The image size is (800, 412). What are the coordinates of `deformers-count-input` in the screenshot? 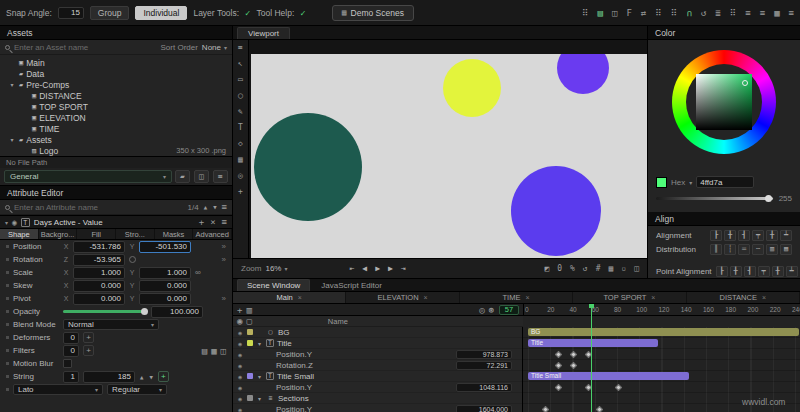 It's located at (71, 338).